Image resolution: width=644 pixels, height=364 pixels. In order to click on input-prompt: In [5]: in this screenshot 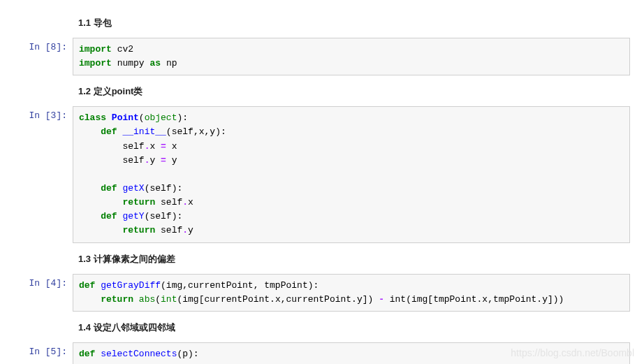, I will do `click(36, 349)`.